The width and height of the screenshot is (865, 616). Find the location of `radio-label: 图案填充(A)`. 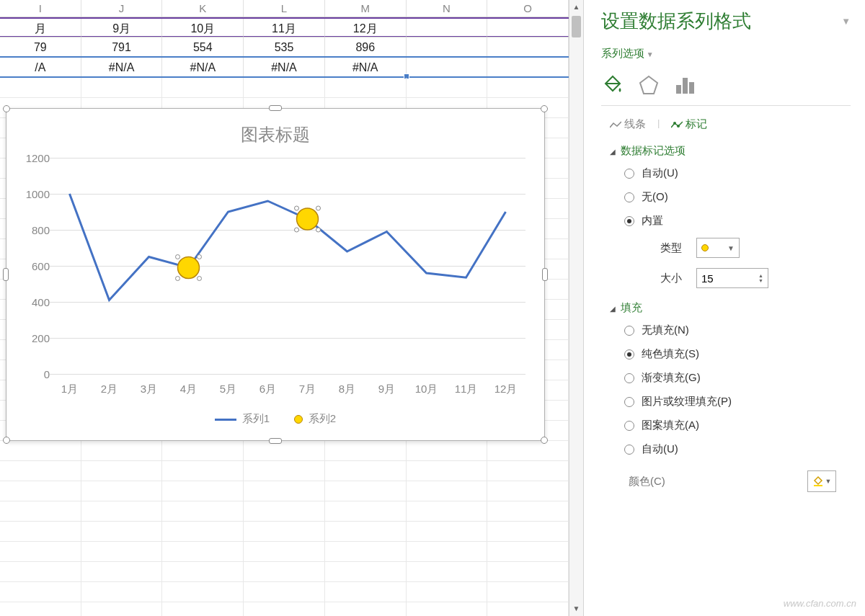

radio-label: 图案填充(A) is located at coordinates (670, 425).